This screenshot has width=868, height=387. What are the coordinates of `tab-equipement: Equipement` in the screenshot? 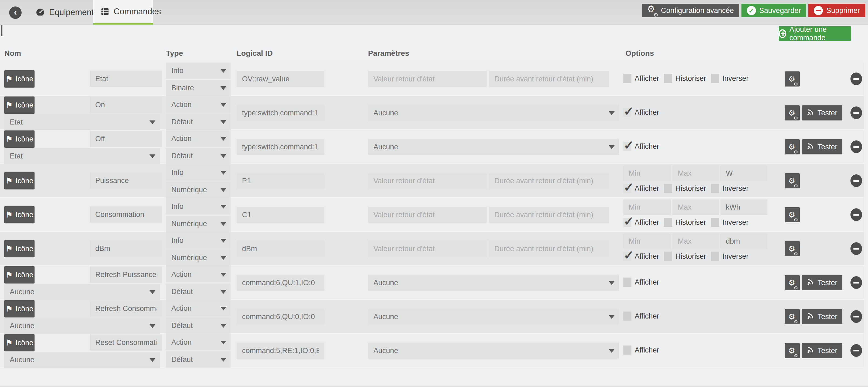 It's located at (65, 12).